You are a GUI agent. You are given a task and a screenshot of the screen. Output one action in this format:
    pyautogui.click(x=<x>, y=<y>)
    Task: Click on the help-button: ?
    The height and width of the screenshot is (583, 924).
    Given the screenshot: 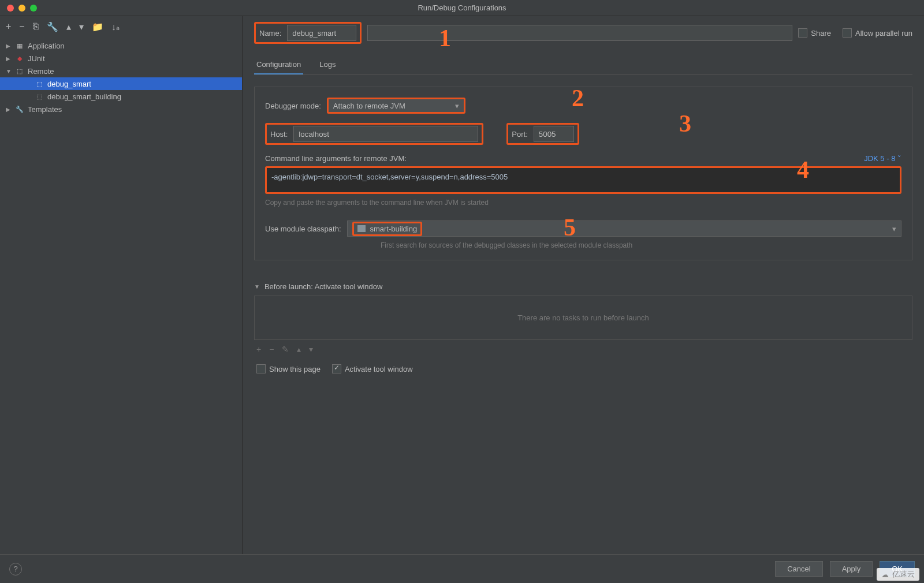 What is the action you would take?
    pyautogui.click(x=16, y=569)
    